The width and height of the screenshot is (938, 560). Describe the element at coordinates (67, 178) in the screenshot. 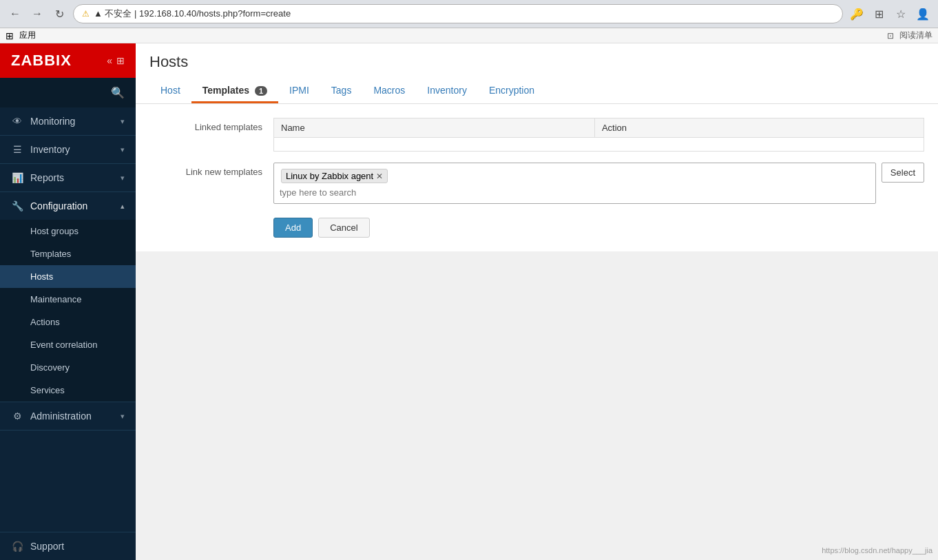

I see `sidebar-item-reports: 📊 Reports ▾` at that location.